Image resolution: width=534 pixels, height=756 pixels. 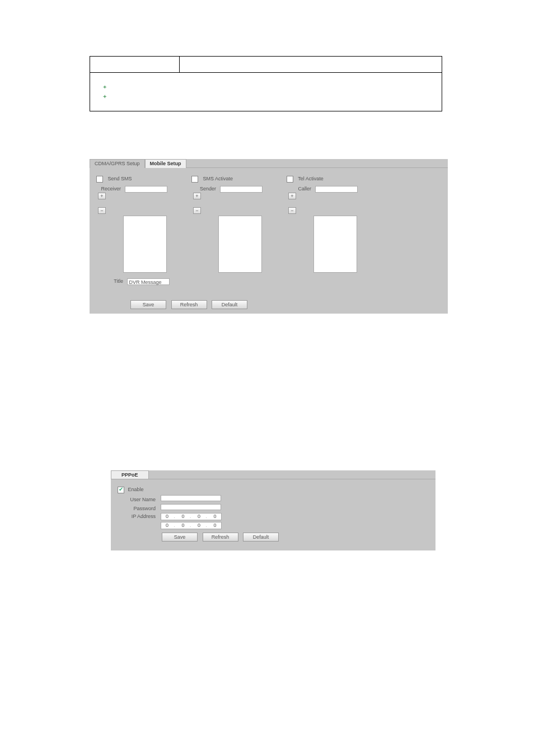 I want to click on sender-input, so click(x=241, y=189).